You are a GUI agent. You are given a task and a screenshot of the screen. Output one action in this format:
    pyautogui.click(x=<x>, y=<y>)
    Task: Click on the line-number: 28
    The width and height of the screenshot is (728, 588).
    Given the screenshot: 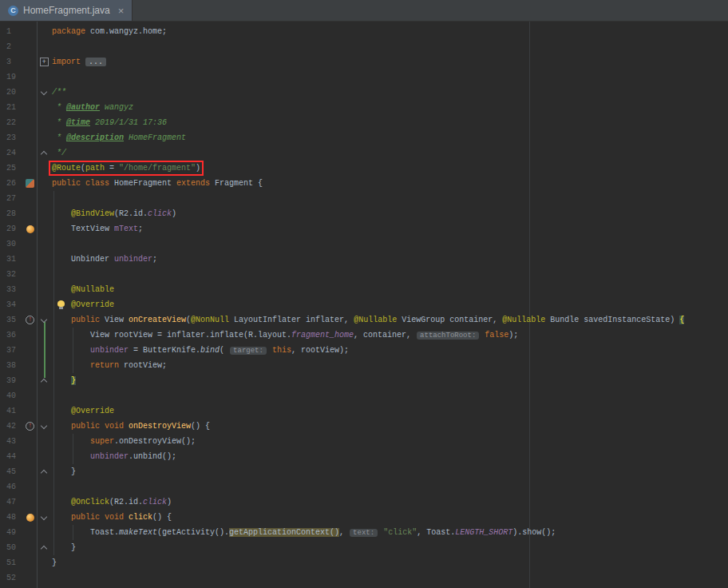 What is the action you would take?
    pyautogui.click(x=11, y=214)
    